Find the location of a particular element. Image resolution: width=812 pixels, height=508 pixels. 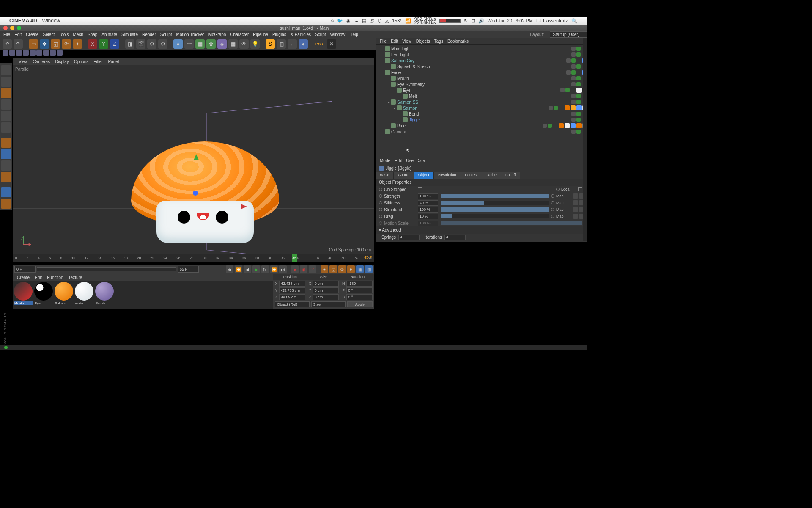

undo-button: ↶ is located at coordinates (7, 44).